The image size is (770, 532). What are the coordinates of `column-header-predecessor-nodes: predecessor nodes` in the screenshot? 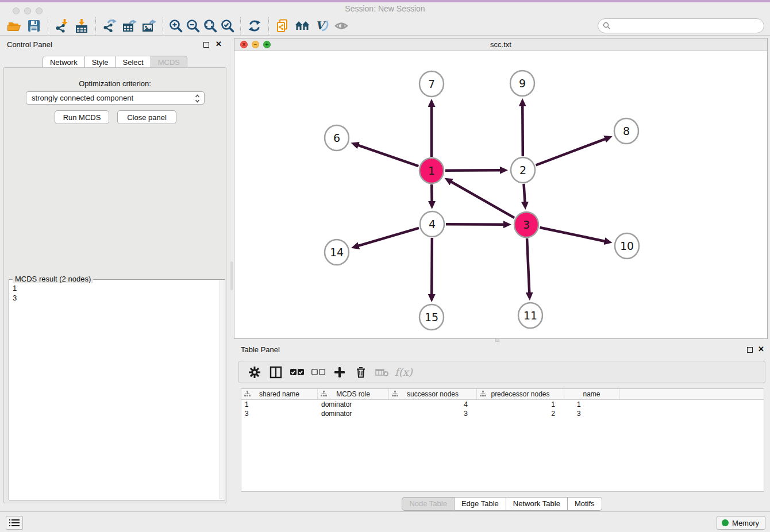 It's located at (521, 394).